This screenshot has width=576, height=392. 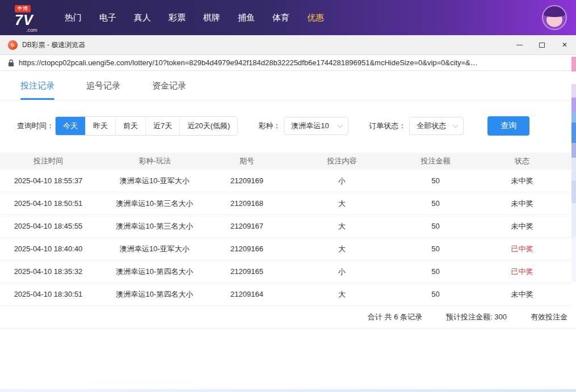 What do you see at coordinates (33, 18) in the screenshot?
I see `site-logo: 申博 7V .com` at bounding box center [33, 18].